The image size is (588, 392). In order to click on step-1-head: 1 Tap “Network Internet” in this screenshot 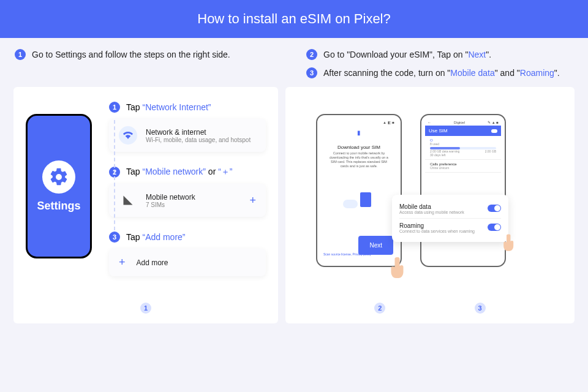, I will do `click(187, 107)`.